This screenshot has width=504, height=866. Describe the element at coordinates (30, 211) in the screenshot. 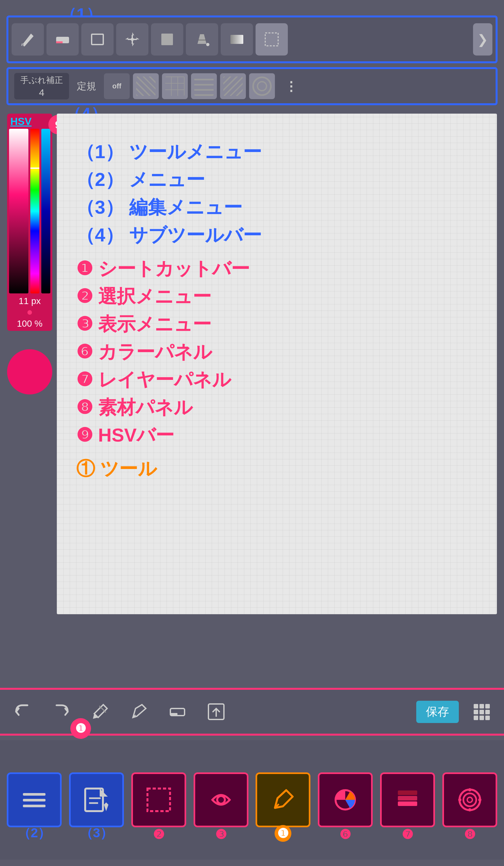

I see `color-gradient` at that location.